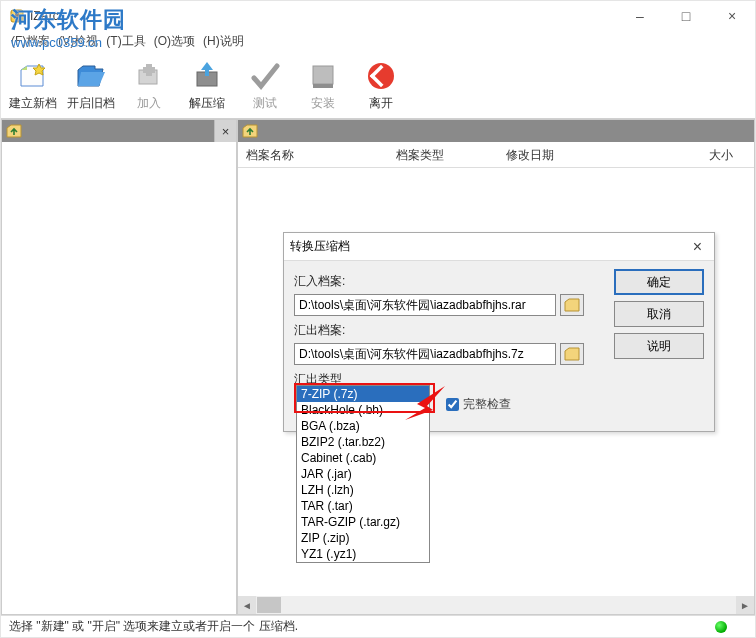 This screenshot has height=638, width=756. I want to click on toolbar-exit: 离开, so click(381, 86).